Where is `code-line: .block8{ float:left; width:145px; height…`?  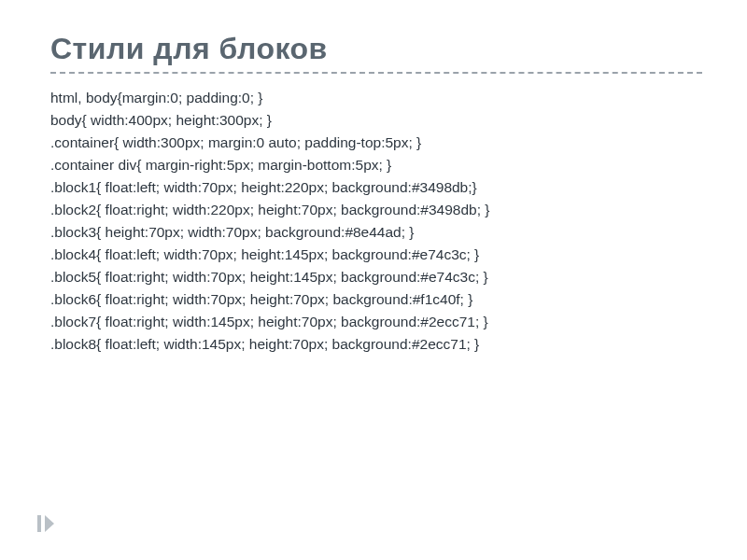 code-line: .block8{ float:left; width:145px; height… is located at coordinates (265, 343).